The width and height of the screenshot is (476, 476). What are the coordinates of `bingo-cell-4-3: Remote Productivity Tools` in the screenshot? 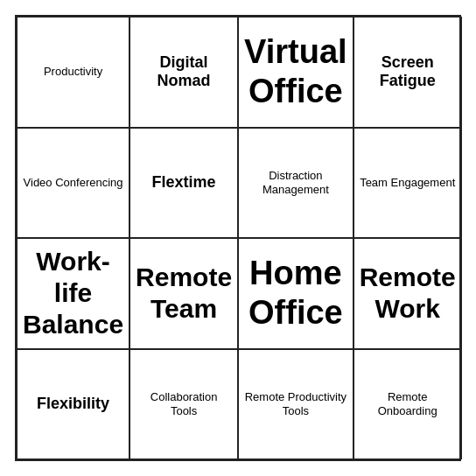 It's located at (296, 404).